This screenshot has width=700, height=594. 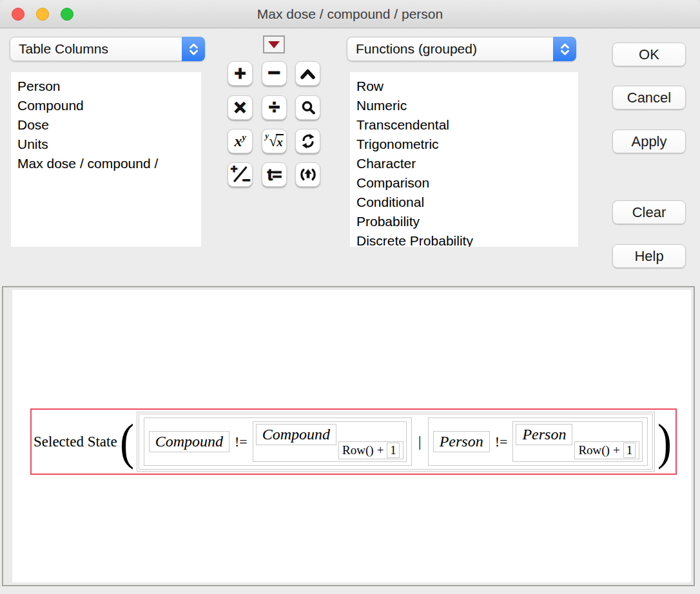 I want to click on column-item: Dose, so click(x=106, y=125).